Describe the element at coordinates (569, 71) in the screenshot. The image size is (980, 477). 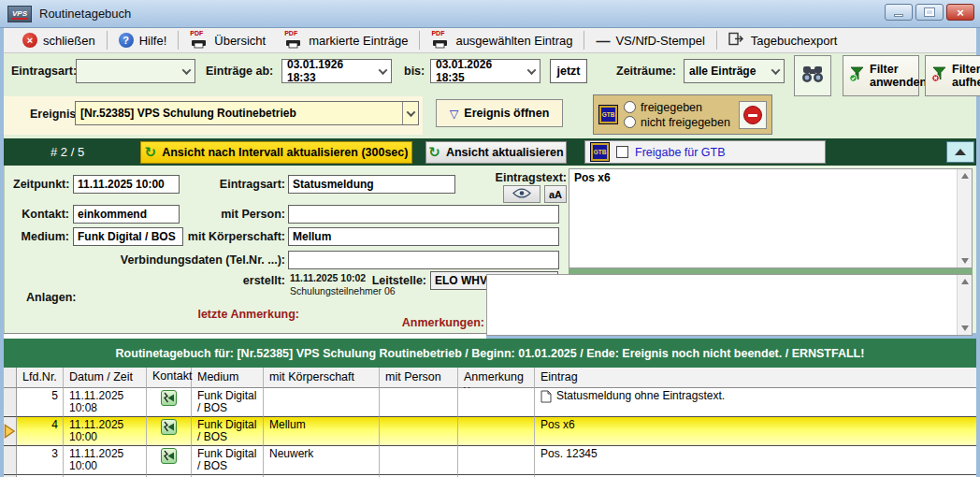
I see `now-button: jetzt` at that location.